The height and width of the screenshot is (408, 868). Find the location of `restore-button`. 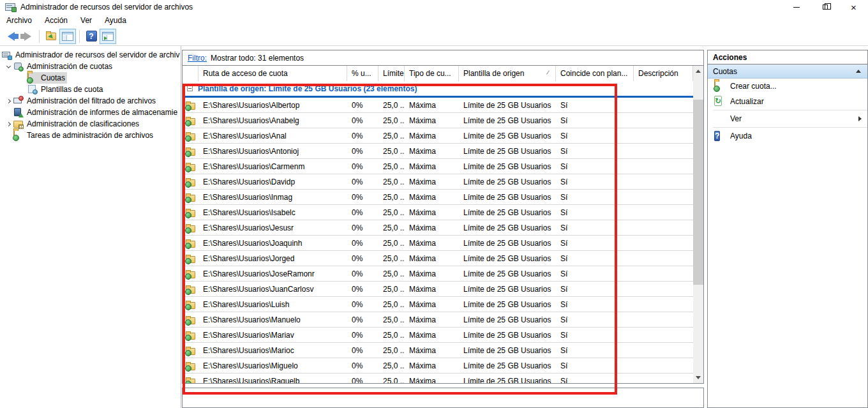

restore-button is located at coordinates (825, 7).